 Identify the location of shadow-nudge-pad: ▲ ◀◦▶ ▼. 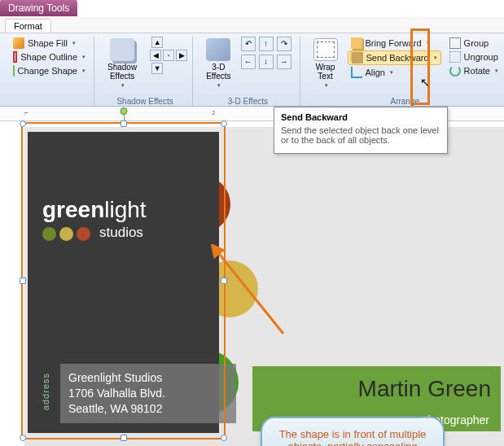
(169, 55).